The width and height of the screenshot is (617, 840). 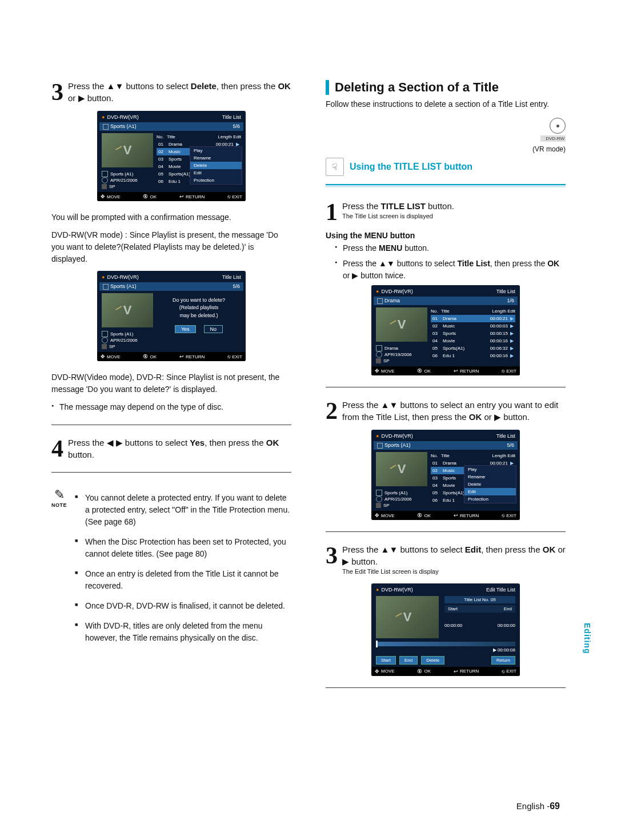 I want to click on note-icon: ✎, so click(x=59, y=495).